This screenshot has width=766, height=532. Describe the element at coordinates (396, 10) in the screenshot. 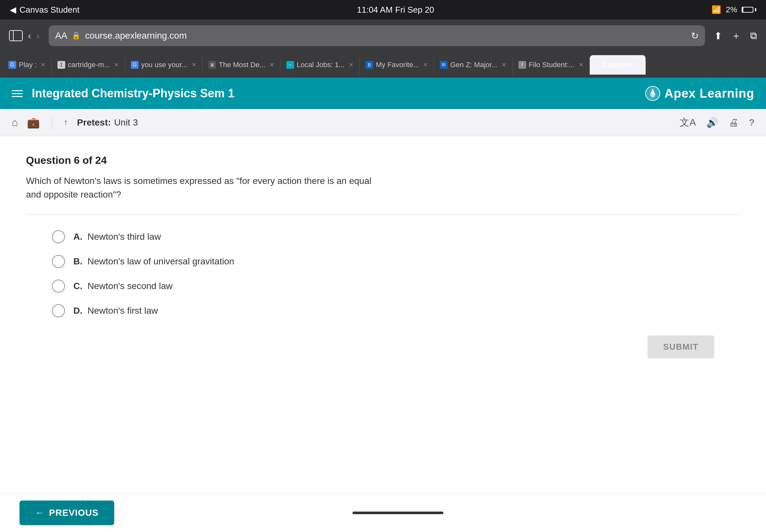

I see `status-center: 11:04 AM Fri Sep 20` at that location.